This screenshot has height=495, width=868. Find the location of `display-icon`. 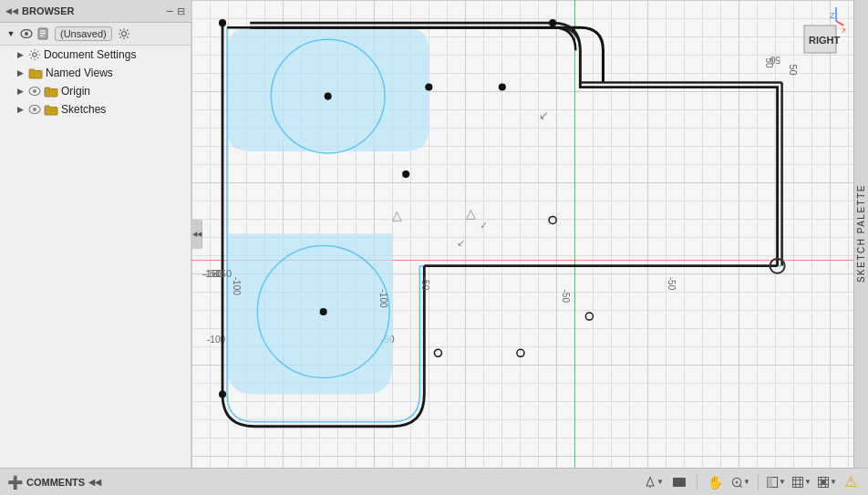

display-icon is located at coordinates (772, 482).